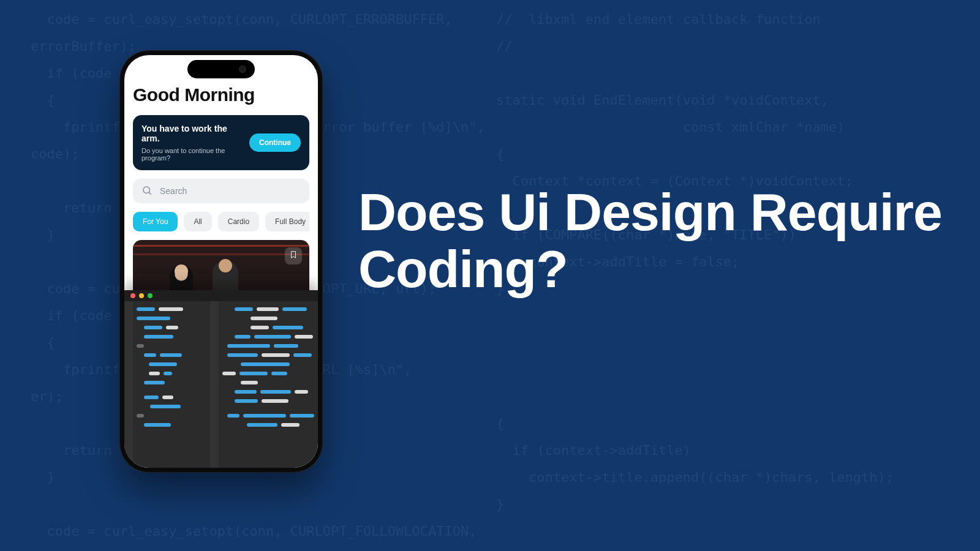 The image size is (980, 551). Describe the element at coordinates (221, 191) in the screenshot. I see `search-input: Search` at that location.